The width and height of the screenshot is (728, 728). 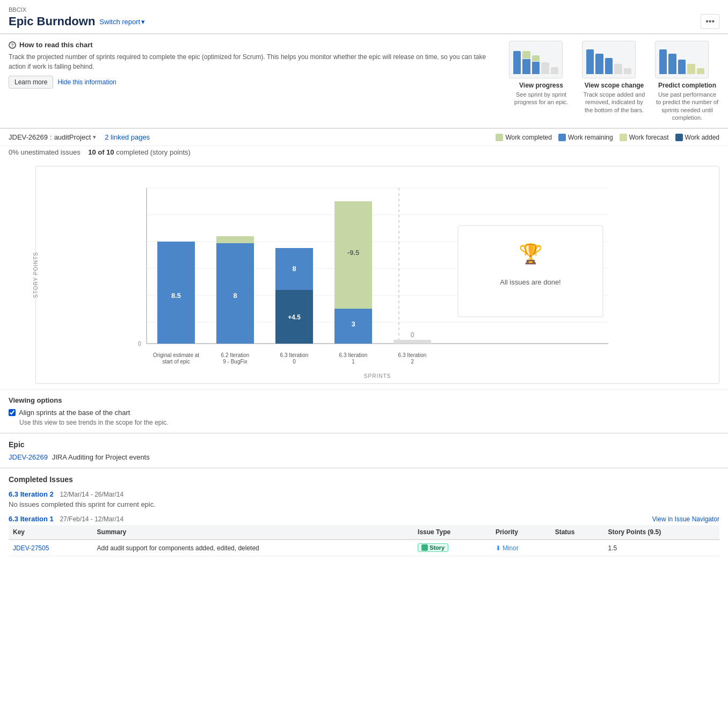 What do you see at coordinates (235, 355) in the screenshot?
I see `svg-text: 6.2 Iteration` at bounding box center [235, 355].